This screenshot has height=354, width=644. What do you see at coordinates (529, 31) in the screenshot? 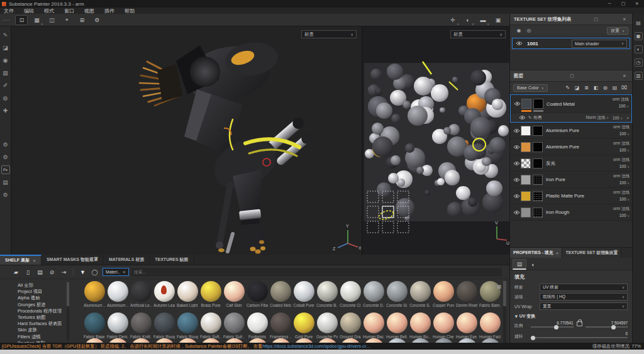
I see `isolate-set-icon: ◎` at bounding box center [529, 31].